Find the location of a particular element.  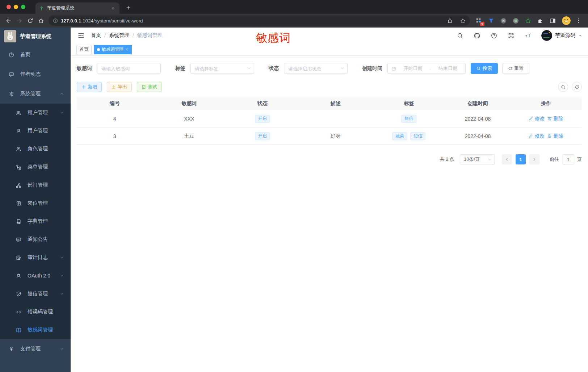

close-icon is located at coordinates (127, 49).